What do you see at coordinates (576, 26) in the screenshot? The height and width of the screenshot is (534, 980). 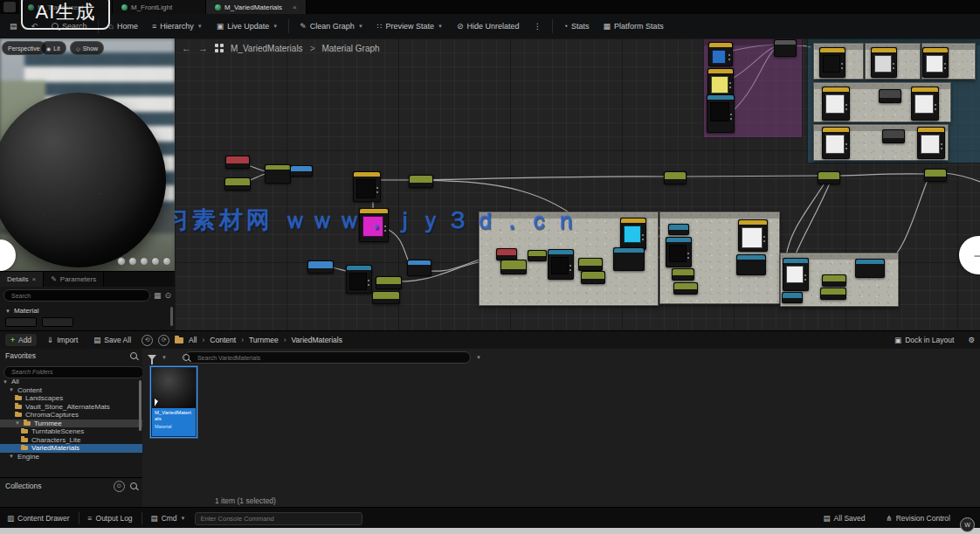 I see `stats-button: ◔ Stats` at bounding box center [576, 26].